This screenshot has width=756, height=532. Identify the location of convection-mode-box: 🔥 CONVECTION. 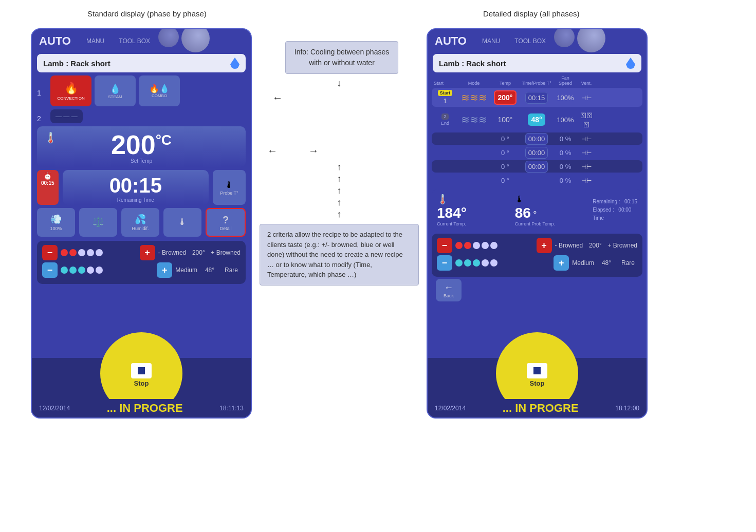
(71, 91).